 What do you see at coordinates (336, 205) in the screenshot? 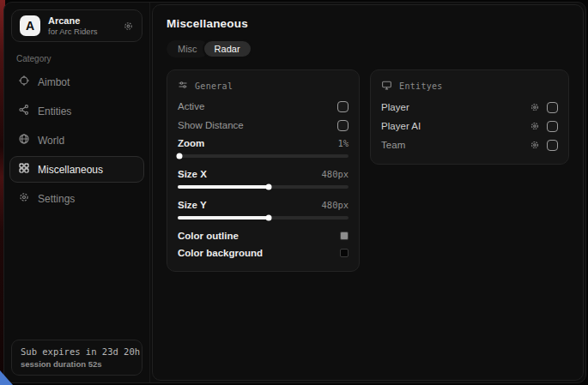
I see `size-y-value: 480px` at bounding box center [336, 205].